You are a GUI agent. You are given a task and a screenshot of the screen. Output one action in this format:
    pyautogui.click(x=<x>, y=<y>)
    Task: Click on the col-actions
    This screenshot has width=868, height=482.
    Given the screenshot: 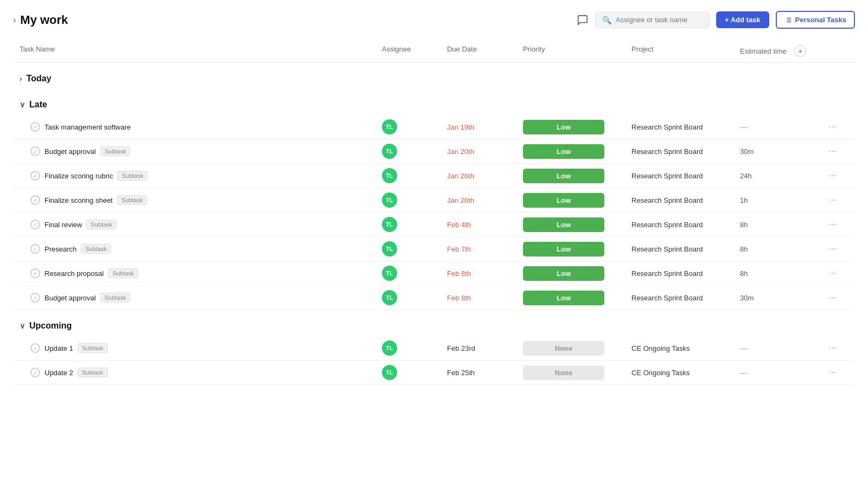 What is the action you would take?
    pyautogui.click(x=838, y=51)
    